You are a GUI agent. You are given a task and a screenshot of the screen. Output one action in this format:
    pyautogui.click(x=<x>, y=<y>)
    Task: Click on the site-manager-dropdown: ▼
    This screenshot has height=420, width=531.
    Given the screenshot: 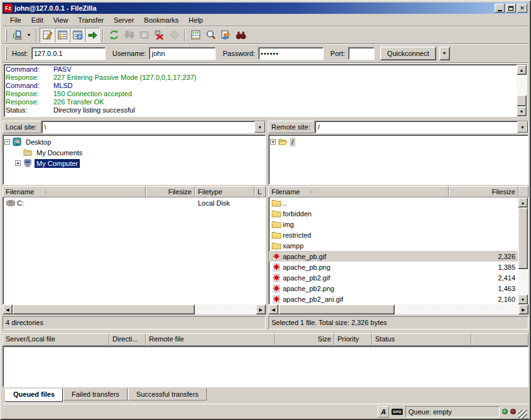 What is the action you would take?
    pyautogui.click(x=29, y=35)
    